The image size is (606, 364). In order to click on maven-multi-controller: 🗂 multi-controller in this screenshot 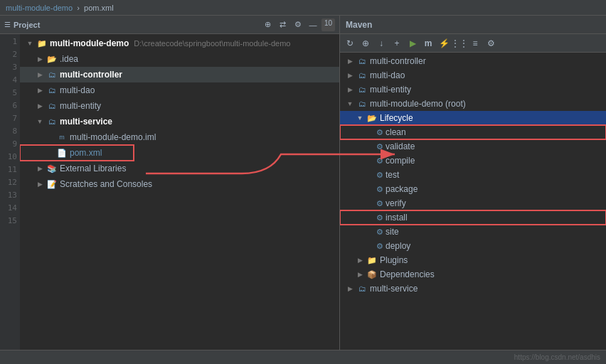, I will do `click(473, 61)`.